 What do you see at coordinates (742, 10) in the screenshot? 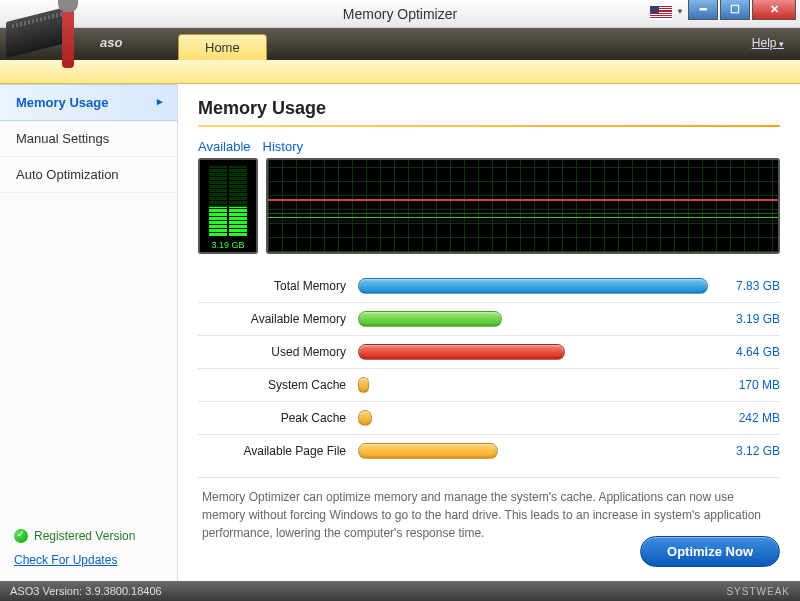
I see `window-buttons: ━ ☐ ✕` at bounding box center [742, 10].